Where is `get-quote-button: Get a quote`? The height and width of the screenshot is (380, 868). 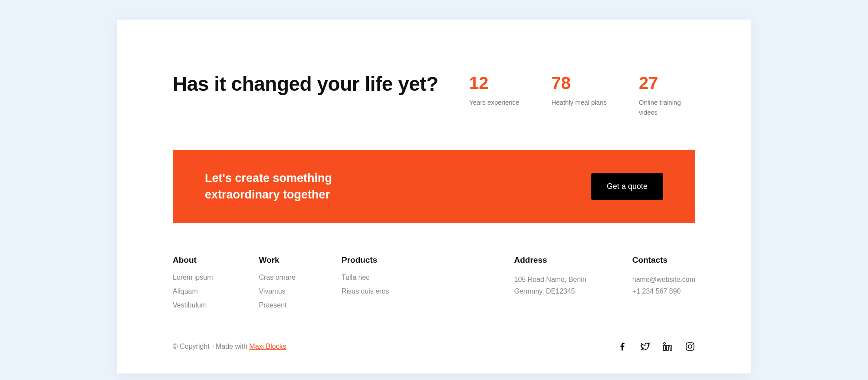 get-quote-button: Get a quote is located at coordinates (627, 187).